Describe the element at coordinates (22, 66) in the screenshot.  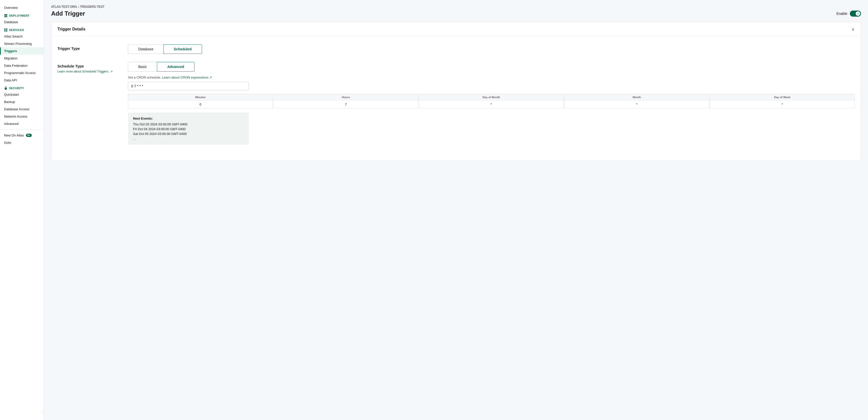
I see `sidebar-item-data-federation: Data Federation` at that location.